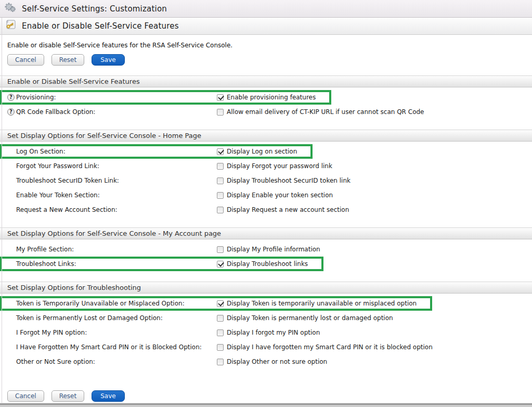 The width and height of the screenshot is (532, 407). I want to click on setting-label-cell: ? Token is Permanently Lost or Damaged O…, so click(109, 318).